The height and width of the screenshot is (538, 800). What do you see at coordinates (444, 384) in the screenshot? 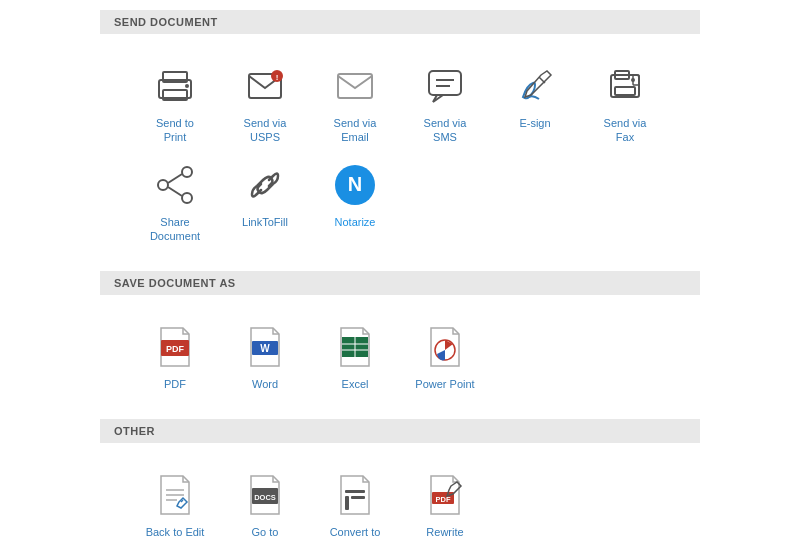
I see `save-powerpoint-label: Power Point` at bounding box center [444, 384].